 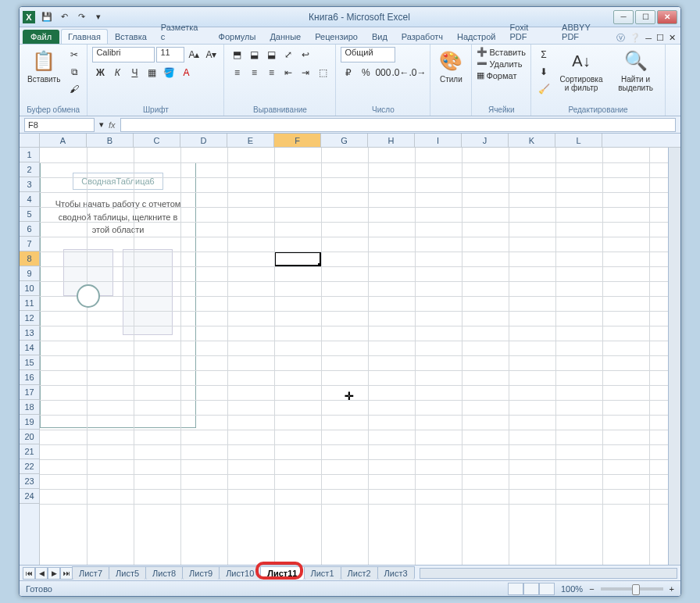 I want to click on view-pagebreak-button, so click(x=547, y=589).